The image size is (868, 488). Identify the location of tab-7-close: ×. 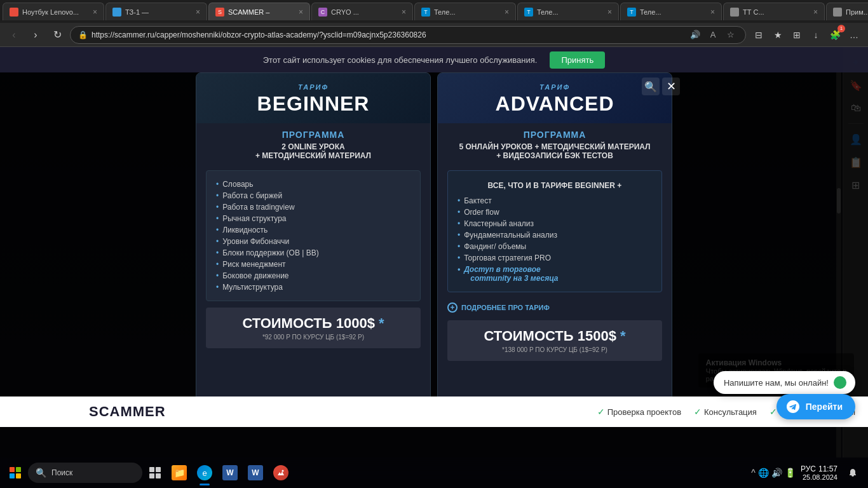
(713, 12).